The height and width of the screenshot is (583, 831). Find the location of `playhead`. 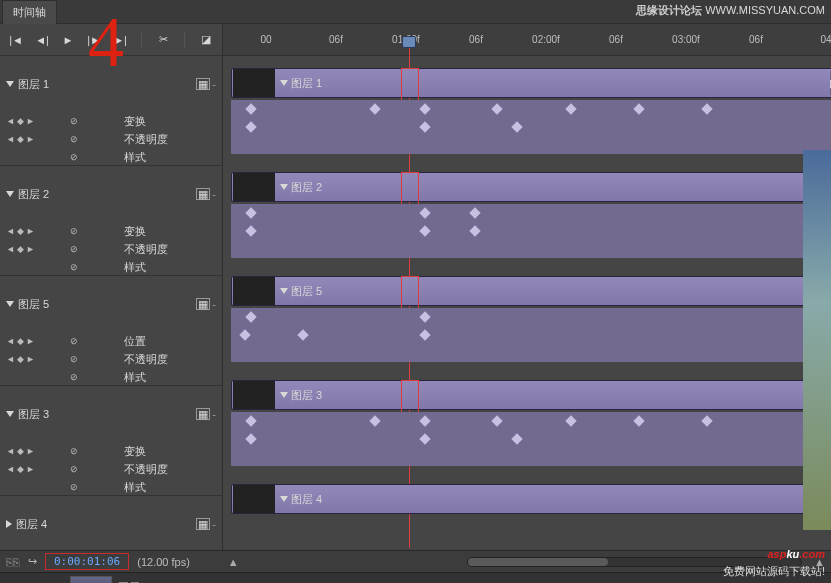

playhead is located at coordinates (416, 42).